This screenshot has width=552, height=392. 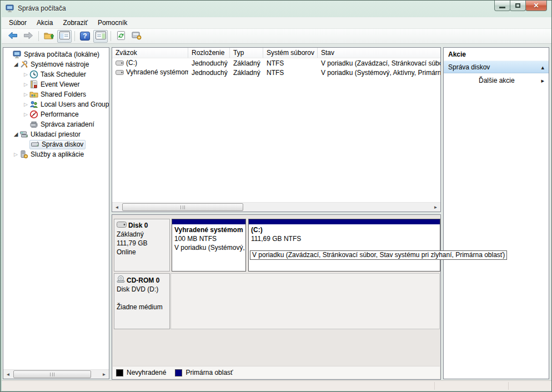 What do you see at coordinates (137, 37) in the screenshot?
I see `disk-settings-icon` at bounding box center [137, 37].